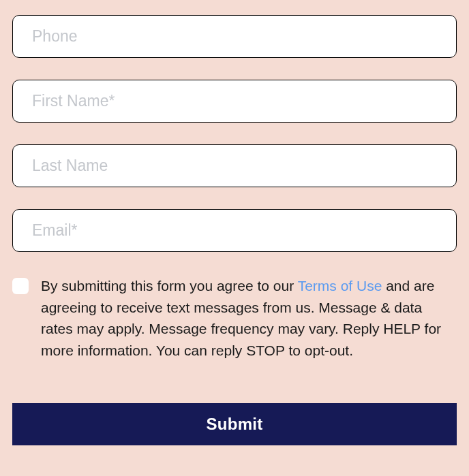 The image size is (469, 476). Describe the element at coordinates (234, 424) in the screenshot. I see `submit-button: Submit` at that location.